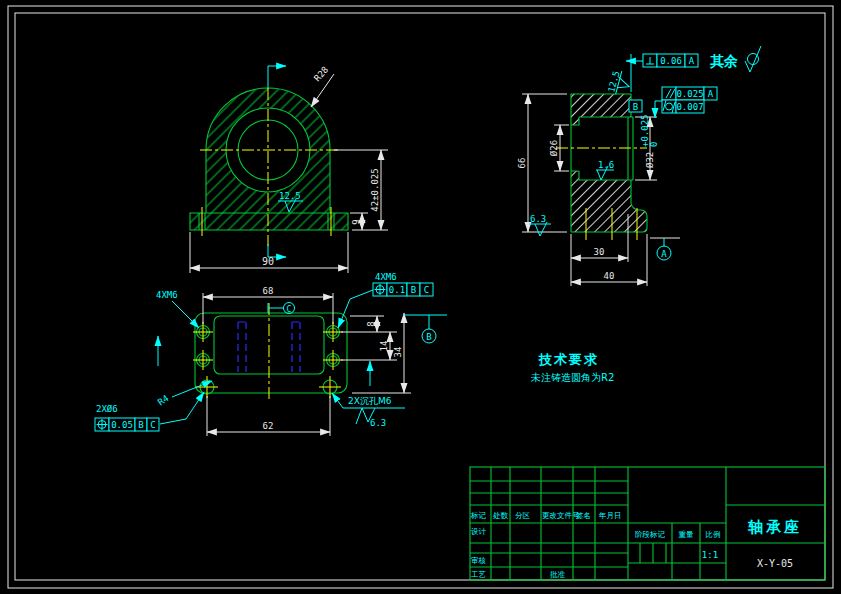  I want to click on tb-label-count: 处数, so click(500, 516).